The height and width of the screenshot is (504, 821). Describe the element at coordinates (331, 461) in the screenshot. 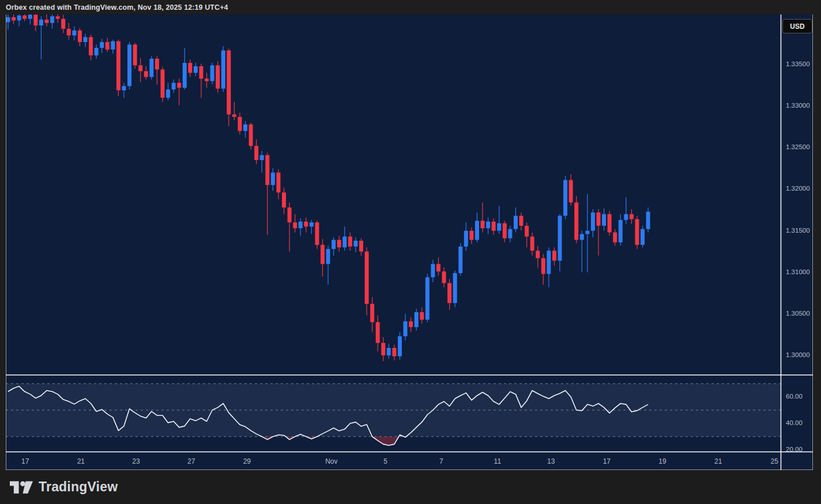

I see `time-axis-label: Nov` at that location.